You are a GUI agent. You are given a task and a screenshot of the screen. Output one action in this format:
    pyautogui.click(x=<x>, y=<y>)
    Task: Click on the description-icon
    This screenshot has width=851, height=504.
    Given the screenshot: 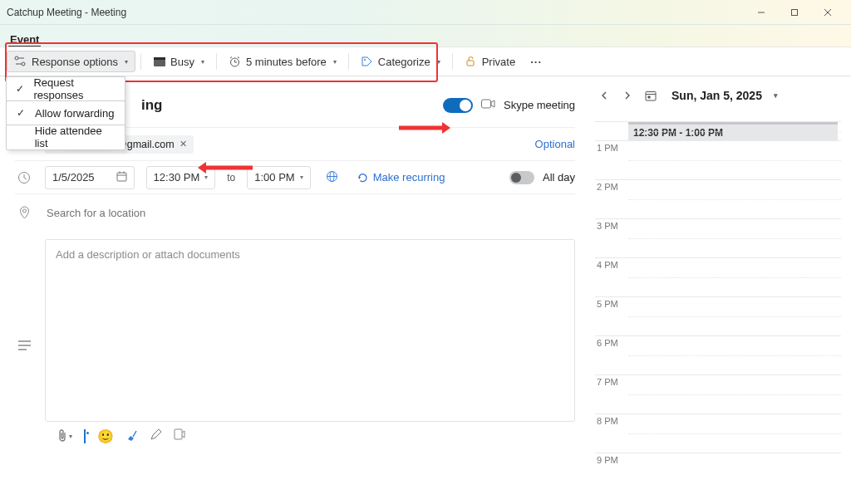 What is the action you would take?
    pyautogui.click(x=24, y=340)
    